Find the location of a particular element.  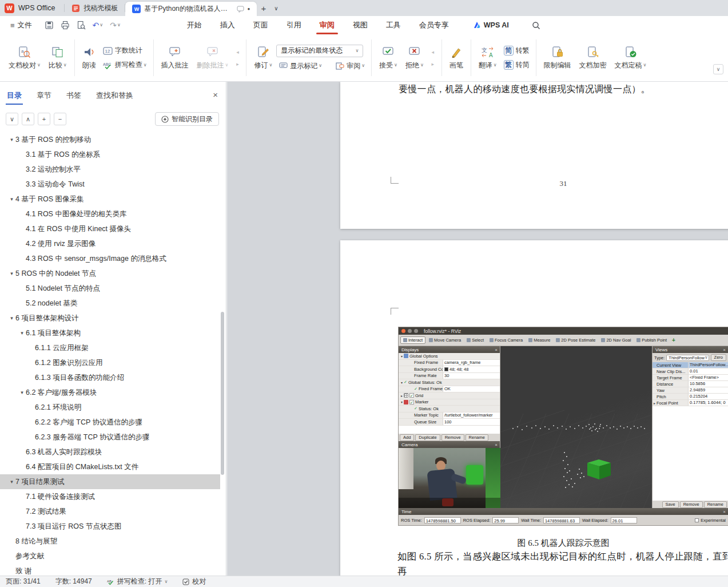

toc-item: 6.2.2 客户端 TCP 协议通信的步骤 is located at coordinates (110, 422).